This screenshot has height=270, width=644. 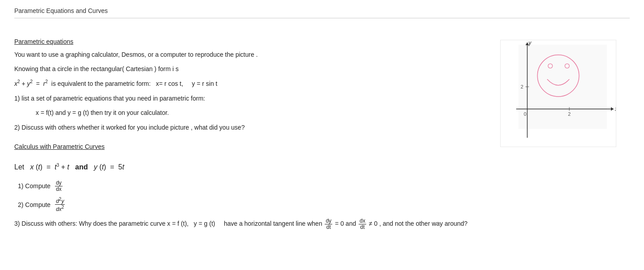 What do you see at coordinates (322, 13) in the screenshot?
I see `page-title: Parametric Equations and Curves` at bounding box center [322, 13].